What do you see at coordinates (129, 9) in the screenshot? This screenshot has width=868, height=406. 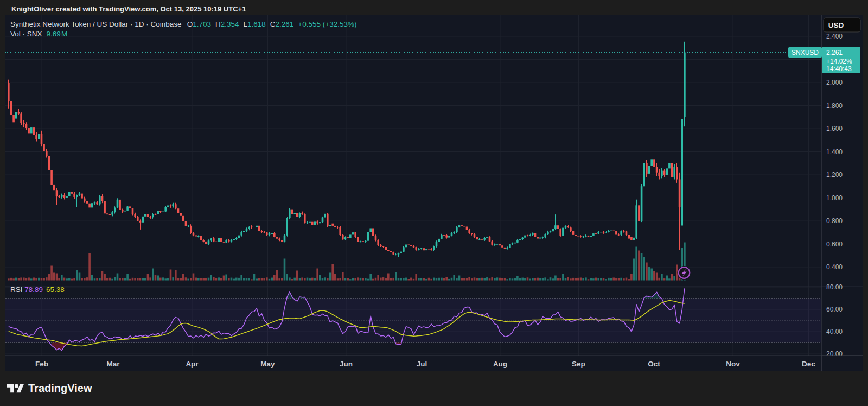 I see `svg-text:KnightOliver created with Trad: KnightOliver created with TradingView.co…` at bounding box center [129, 9].